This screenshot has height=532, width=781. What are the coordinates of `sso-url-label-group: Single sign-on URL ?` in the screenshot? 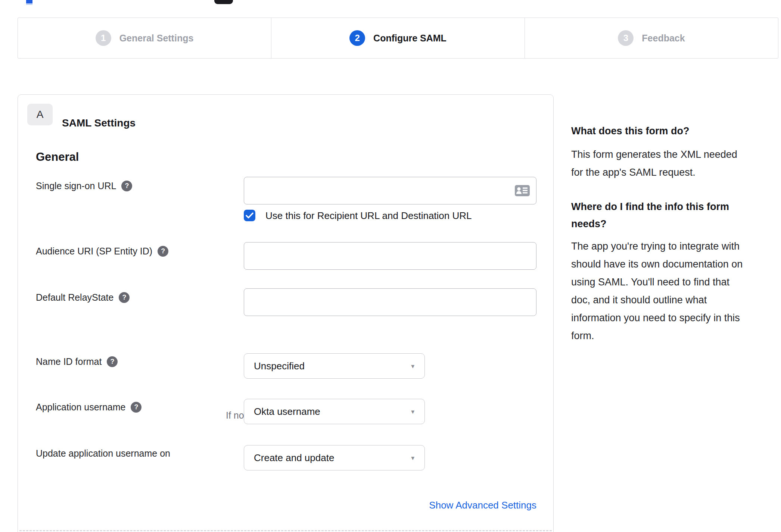 It's located at (84, 186).